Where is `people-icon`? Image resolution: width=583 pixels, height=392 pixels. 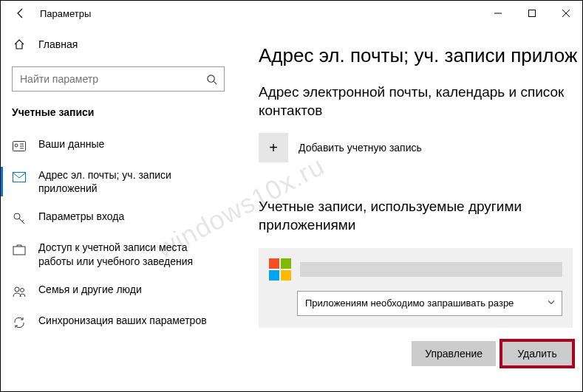 people-icon is located at coordinates (19, 292).